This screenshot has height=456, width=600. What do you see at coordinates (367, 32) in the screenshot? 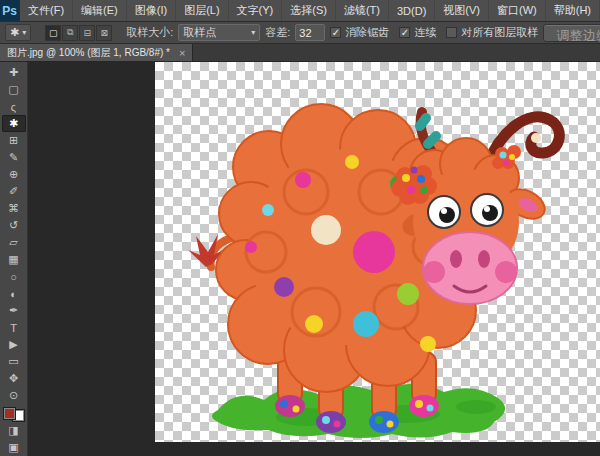
I see `checkbox-label: 消除锯齿` at bounding box center [367, 32].